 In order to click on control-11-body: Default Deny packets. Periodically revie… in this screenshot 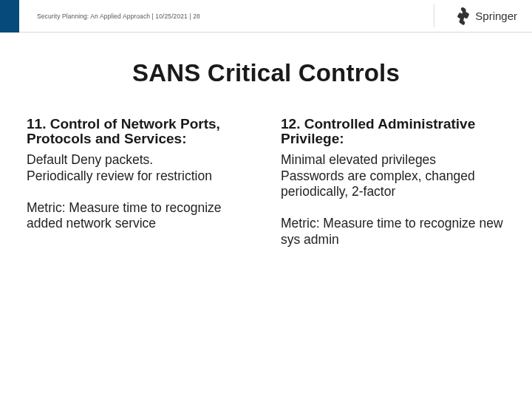, I will do `click(139, 192)`.